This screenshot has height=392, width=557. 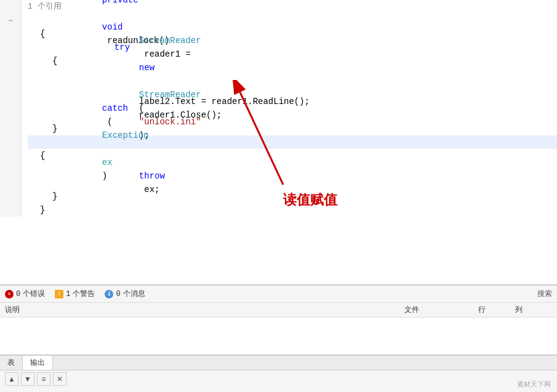 I want to click on annotation-label: 读值赋值, so click(x=310, y=200).